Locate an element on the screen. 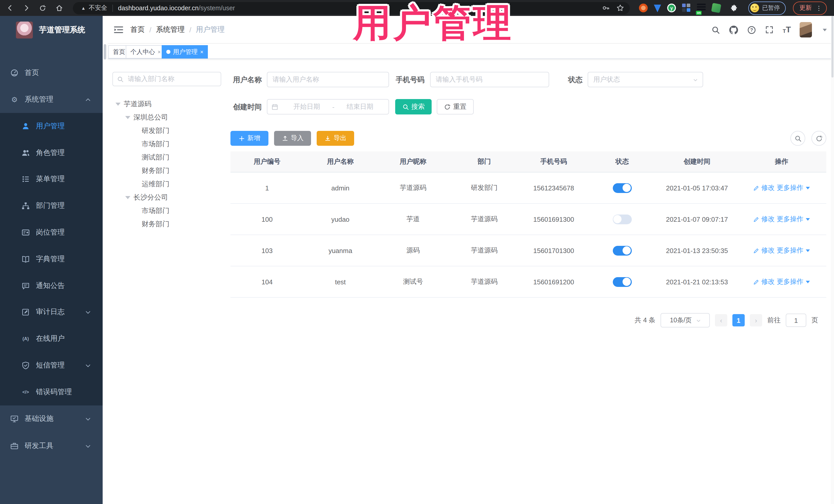 The height and width of the screenshot is (504, 834). sidebar-item-audit-log: 审计日志 is located at coordinates (51, 312).